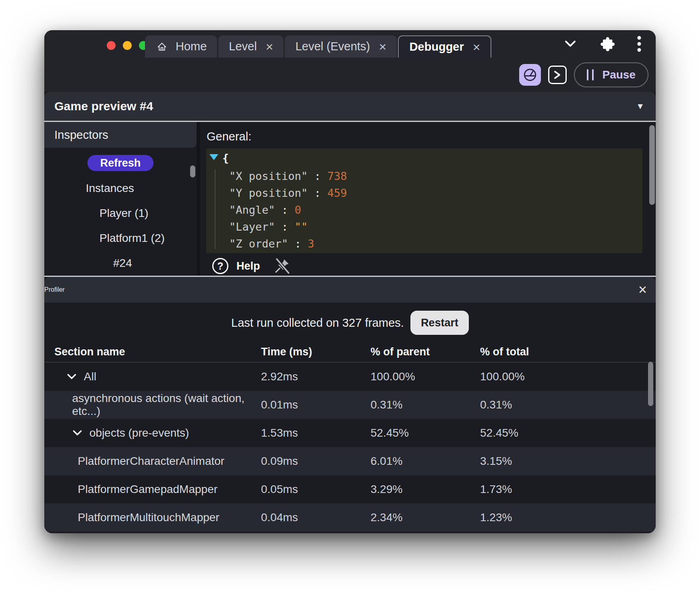  I want to click on tab-label: Level, so click(242, 47).